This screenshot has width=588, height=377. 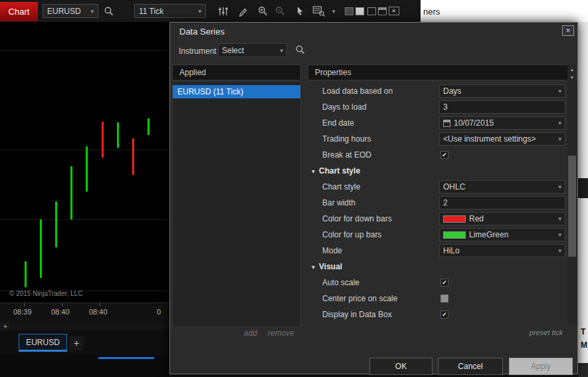 What do you see at coordinates (572, 69) in the screenshot?
I see `scrollbar-up-icon: ▲` at bounding box center [572, 69].